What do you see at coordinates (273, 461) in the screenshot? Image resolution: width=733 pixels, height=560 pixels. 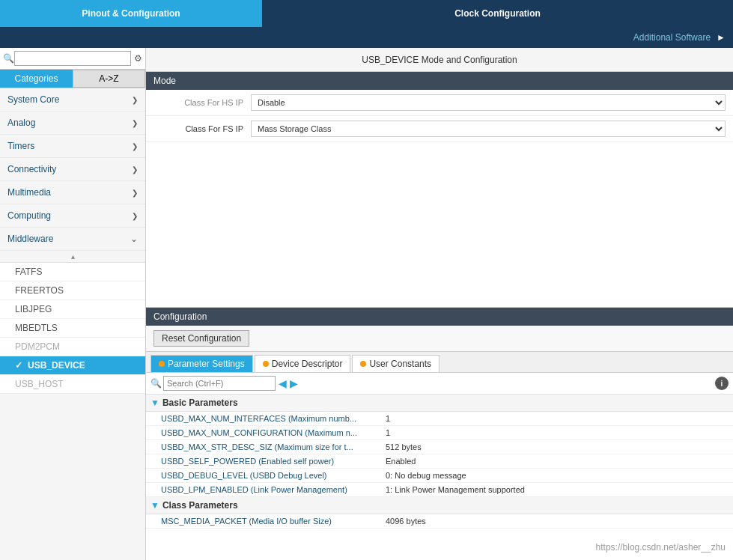 I see `param-name-3: USBD_SELF_POWERED (Enabled self power)` at bounding box center [273, 461].